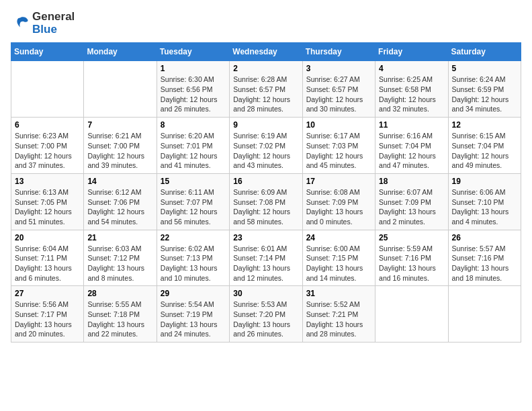 The width and height of the screenshot is (532, 411). I want to click on day-number: 19, so click(485, 181).